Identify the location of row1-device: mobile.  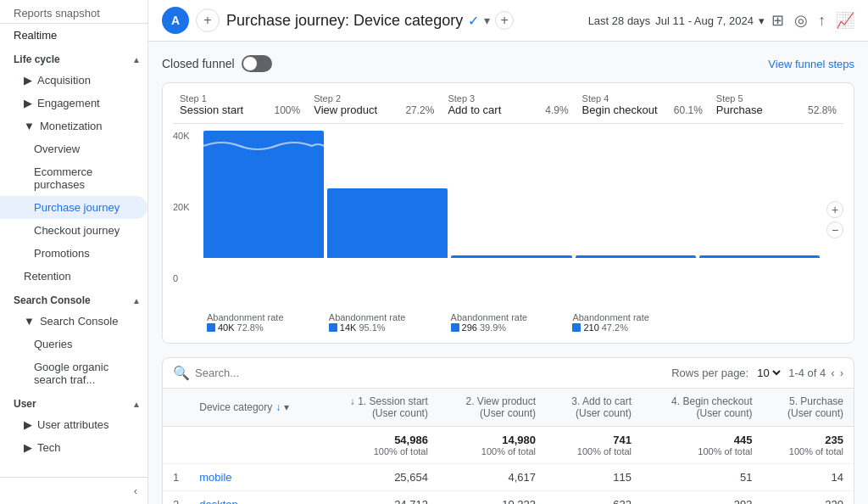
(254, 478).